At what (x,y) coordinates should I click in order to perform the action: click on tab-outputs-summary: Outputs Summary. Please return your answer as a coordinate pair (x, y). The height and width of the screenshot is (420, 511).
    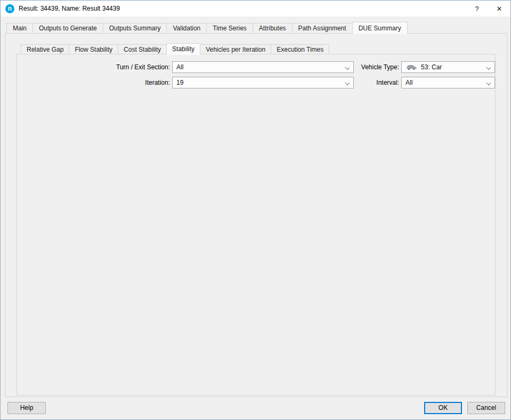
    Looking at the image, I should click on (135, 28).